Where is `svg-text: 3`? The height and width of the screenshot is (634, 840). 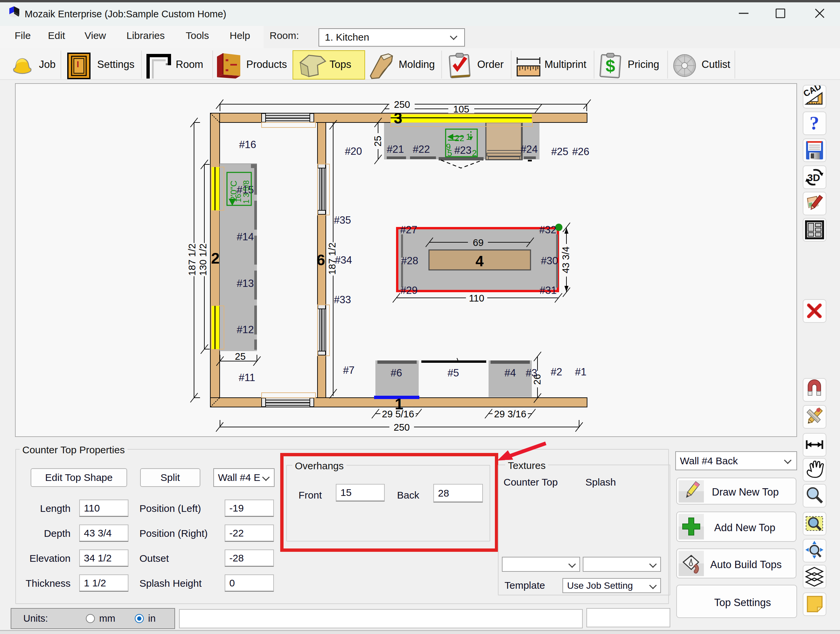 svg-text: 3 is located at coordinates (398, 118).